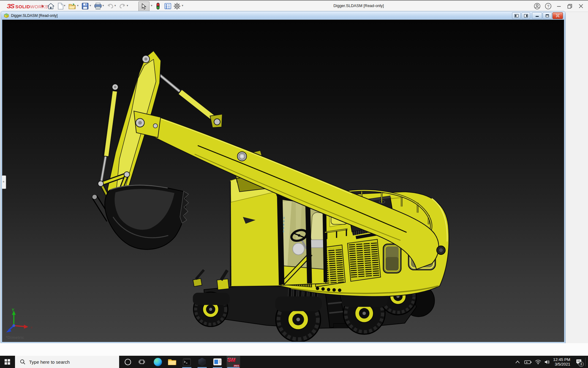  Describe the element at coordinates (559, 6) in the screenshot. I see `minimize-icon` at that location.